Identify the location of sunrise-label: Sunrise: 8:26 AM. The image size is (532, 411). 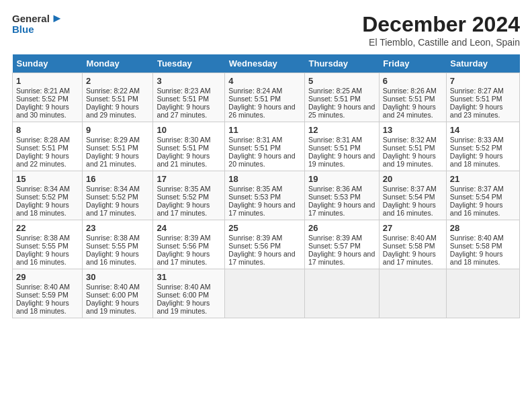
(410, 91).